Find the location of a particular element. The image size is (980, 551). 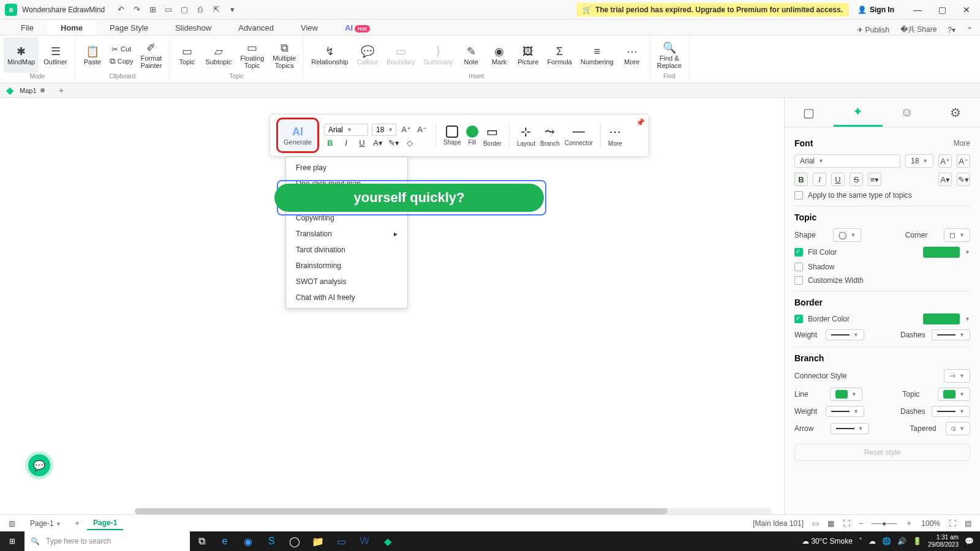

reset-style-button: Reset style is located at coordinates (882, 452).